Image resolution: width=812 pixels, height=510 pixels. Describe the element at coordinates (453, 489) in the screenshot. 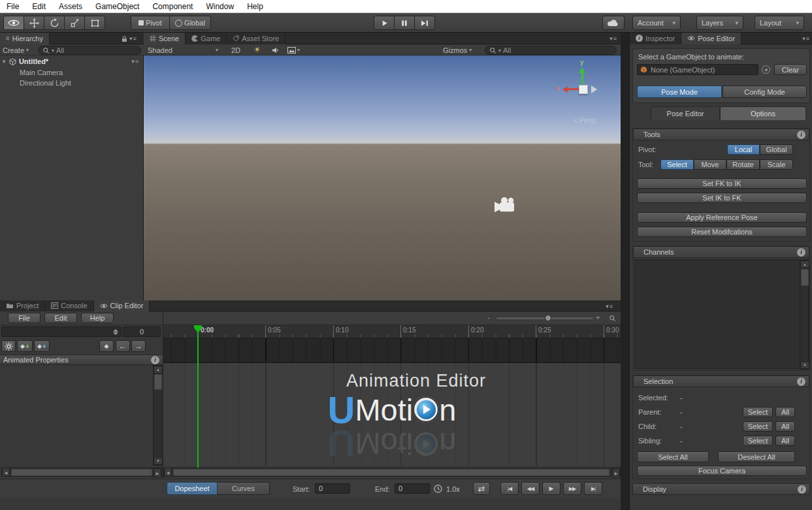

I see `playback-speed-dropdown: 1.0x` at that location.